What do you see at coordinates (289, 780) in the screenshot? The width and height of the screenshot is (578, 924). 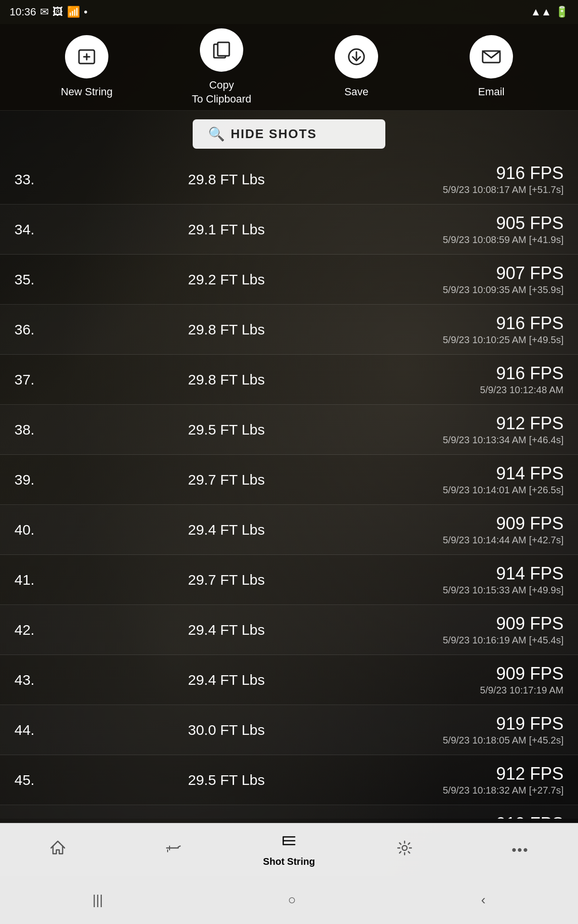 I see `table-row: 45. 29.5 FT Lbs 912 FPS 5/9/23 10:18:32 …` at bounding box center [289, 780].